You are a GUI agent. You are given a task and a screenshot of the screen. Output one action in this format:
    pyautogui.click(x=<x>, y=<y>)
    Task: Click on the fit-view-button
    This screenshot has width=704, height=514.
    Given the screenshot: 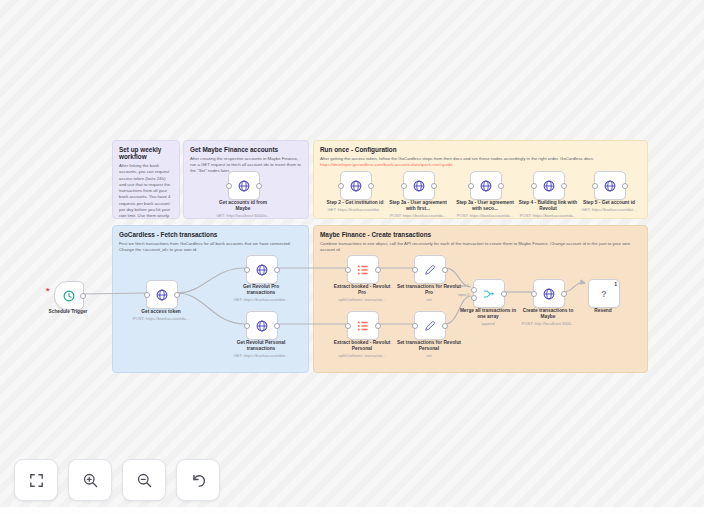 What is the action you would take?
    pyautogui.click(x=36, y=480)
    